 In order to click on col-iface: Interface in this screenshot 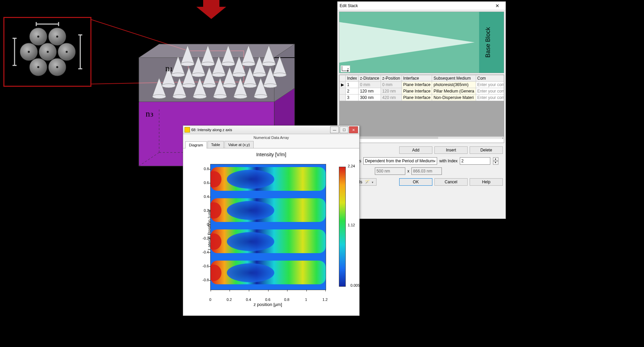, I will do `click(417, 79)`.